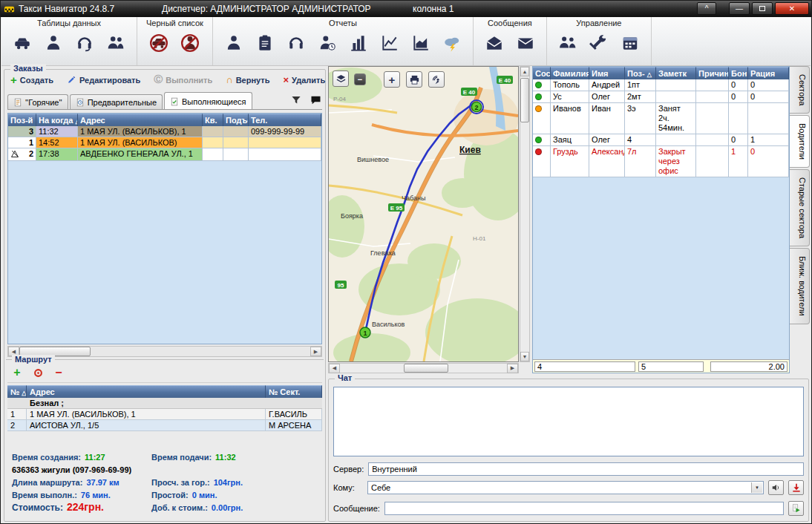  Describe the element at coordinates (341, 79) in the screenshot. I see `map-layers-button` at that location.